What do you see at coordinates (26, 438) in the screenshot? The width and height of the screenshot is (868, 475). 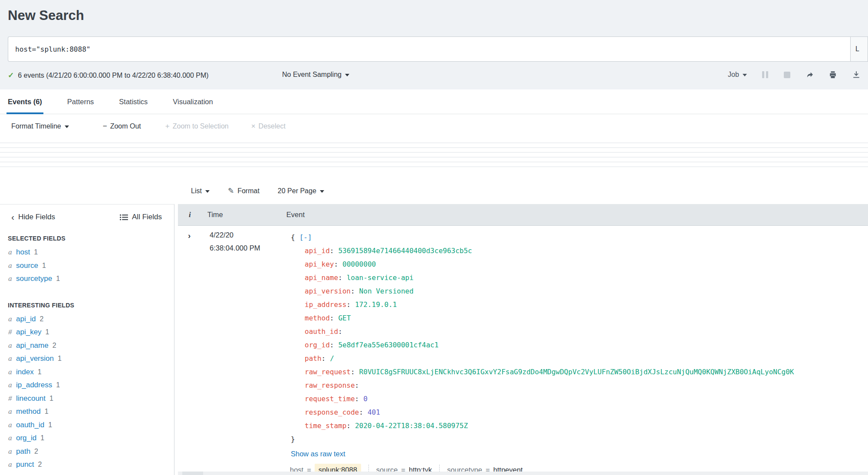 I see `field-name: org_id` at bounding box center [26, 438].